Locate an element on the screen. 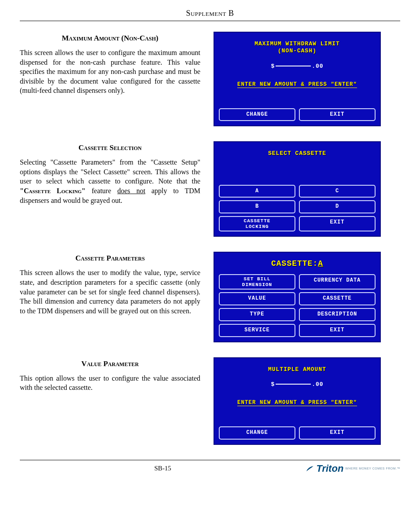  page-number: SB-15 is located at coordinates (163, 468).